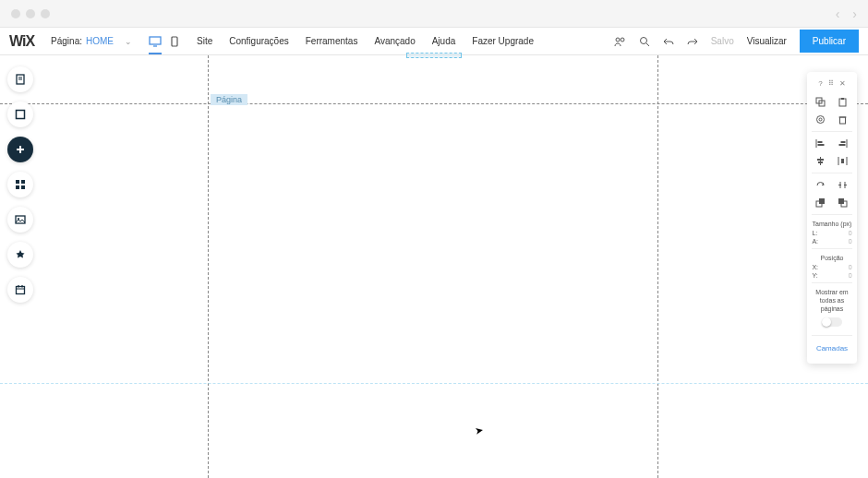  Describe the element at coordinates (831, 242) in the screenshot. I see `height-field: A:0` at that location.